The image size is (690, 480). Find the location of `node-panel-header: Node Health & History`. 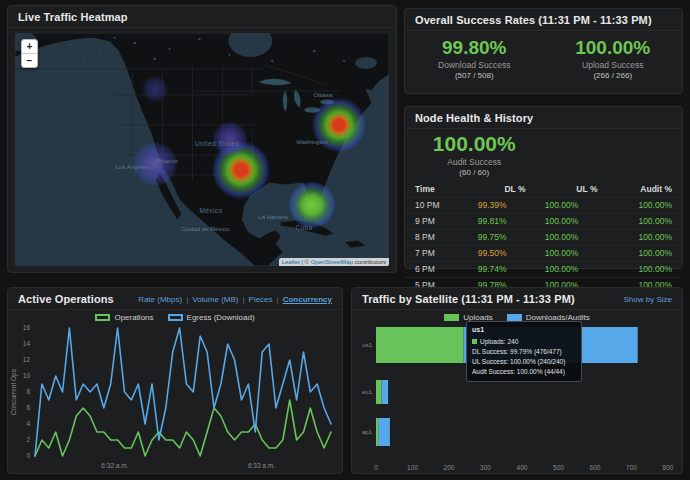

node-panel-header: Node Health & History is located at coordinates (544, 118).